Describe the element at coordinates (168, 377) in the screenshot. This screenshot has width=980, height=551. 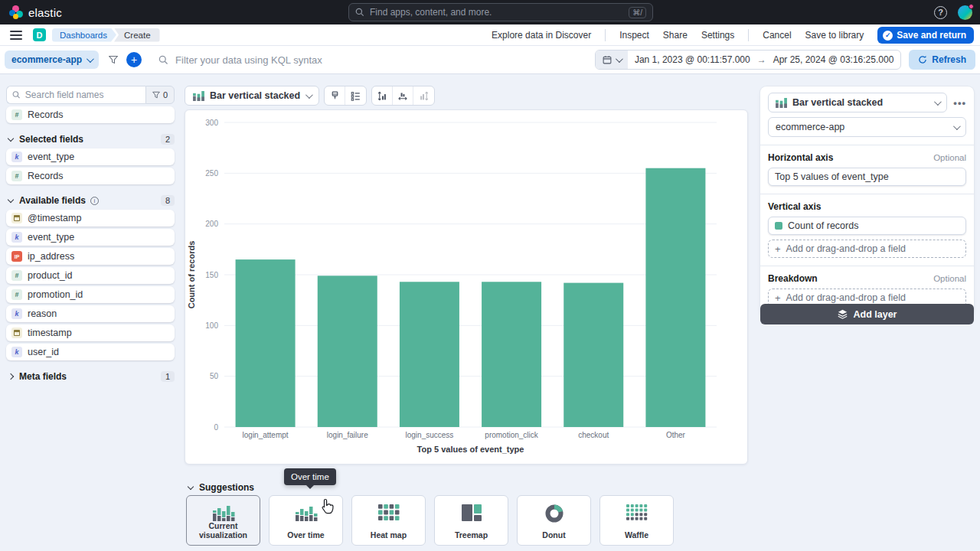
I see `count-badge: 1` at that location.